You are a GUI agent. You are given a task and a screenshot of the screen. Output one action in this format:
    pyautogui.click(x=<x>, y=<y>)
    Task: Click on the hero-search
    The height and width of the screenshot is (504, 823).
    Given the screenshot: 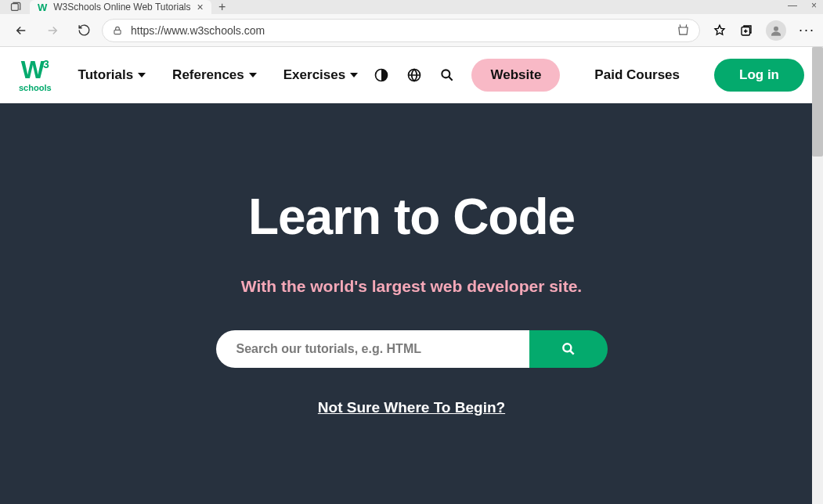 What is the action you would take?
    pyautogui.click(x=412, y=349)
    